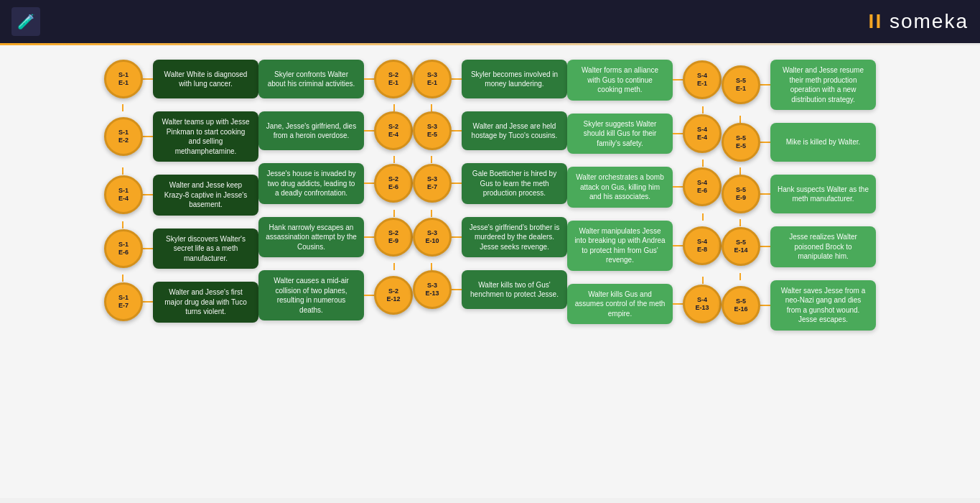 The image size is (980, 503). Describe the element at coordinates (741, 309) in the screenshot. I see `circle-episode: E-16` at that location.